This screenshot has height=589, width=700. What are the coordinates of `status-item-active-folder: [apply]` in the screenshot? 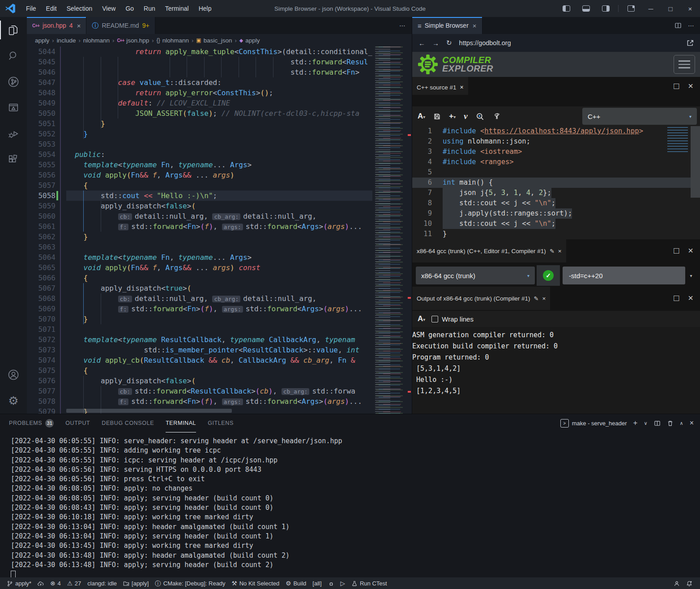 It's located at (136, 583).